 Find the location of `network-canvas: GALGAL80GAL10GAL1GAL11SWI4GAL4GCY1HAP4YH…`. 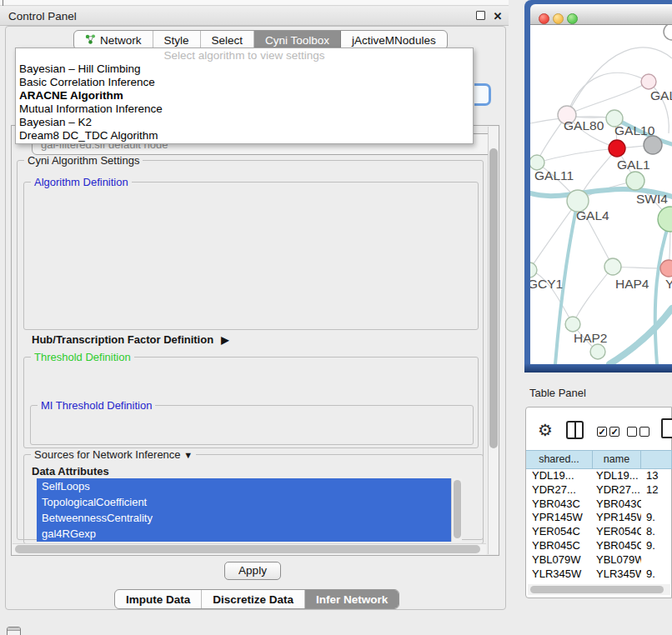

network-canvas: GALGAL80GAL10GAL1GAL11SWI4GAL4GCY1HAP4YH… is located at coordinates (601, 195).